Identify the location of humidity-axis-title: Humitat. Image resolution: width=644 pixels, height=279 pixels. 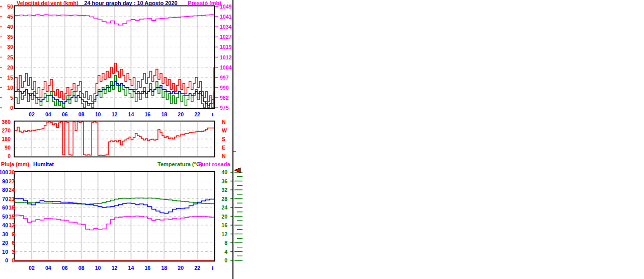
(43, 164).